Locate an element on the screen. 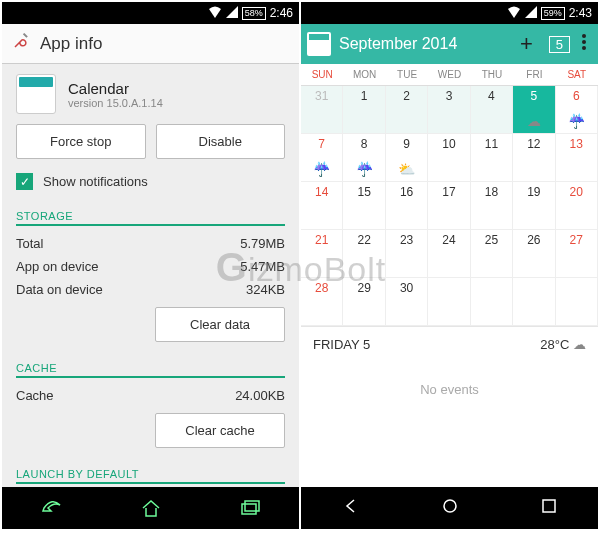 The image size is (602, 533). show-notifications-label: Show notifications is located at coordinates (96, 182).